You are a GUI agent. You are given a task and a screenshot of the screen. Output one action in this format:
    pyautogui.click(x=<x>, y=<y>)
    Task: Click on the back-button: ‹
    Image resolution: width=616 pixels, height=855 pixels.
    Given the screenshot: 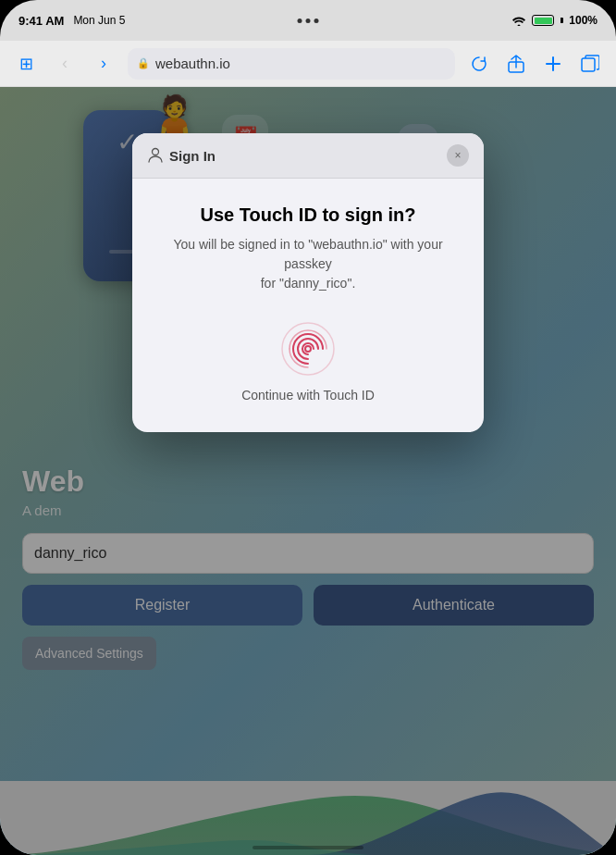 What is the action you would take?
    pyautogui.click(x=65, y=64)
    